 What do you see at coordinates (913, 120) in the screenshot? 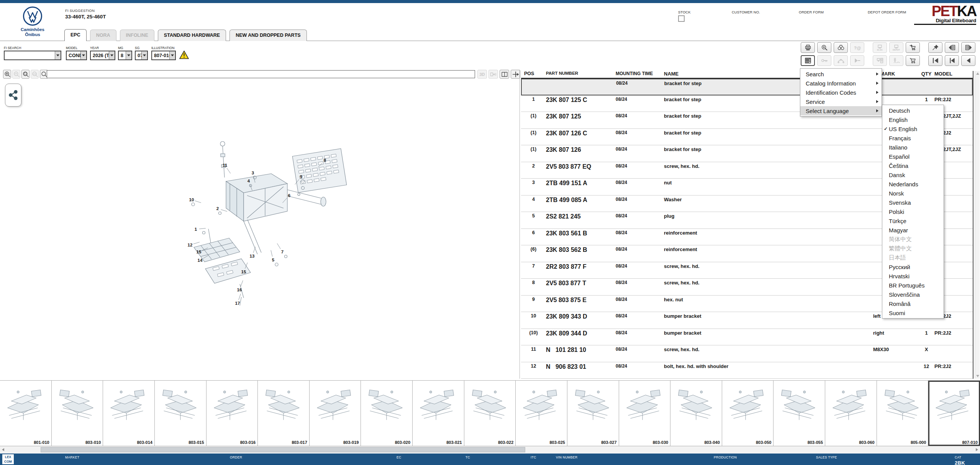
I see `language-item-2: English` at bounding box center [913, 120].